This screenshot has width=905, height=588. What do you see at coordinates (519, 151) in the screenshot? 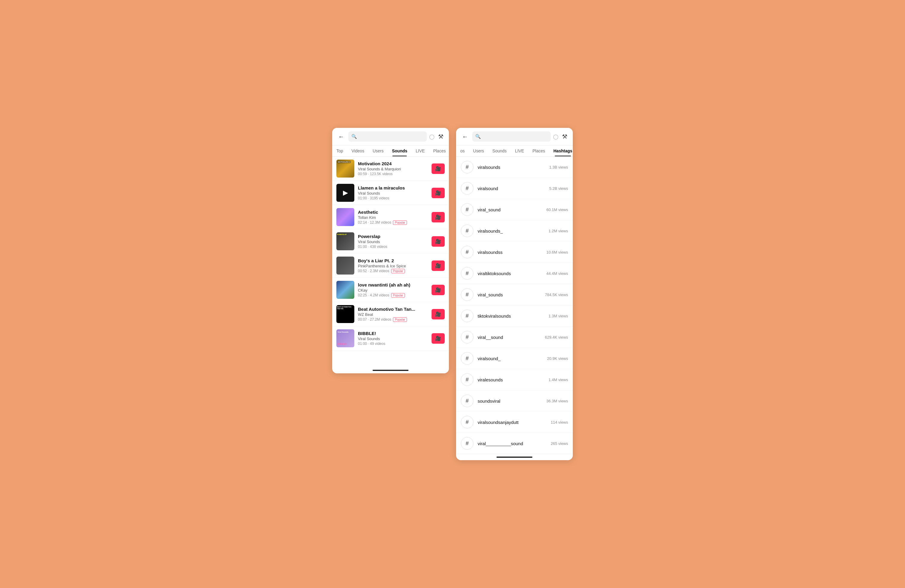
I see `tab-live-r: LIVE` at bounding box center [519, 151].